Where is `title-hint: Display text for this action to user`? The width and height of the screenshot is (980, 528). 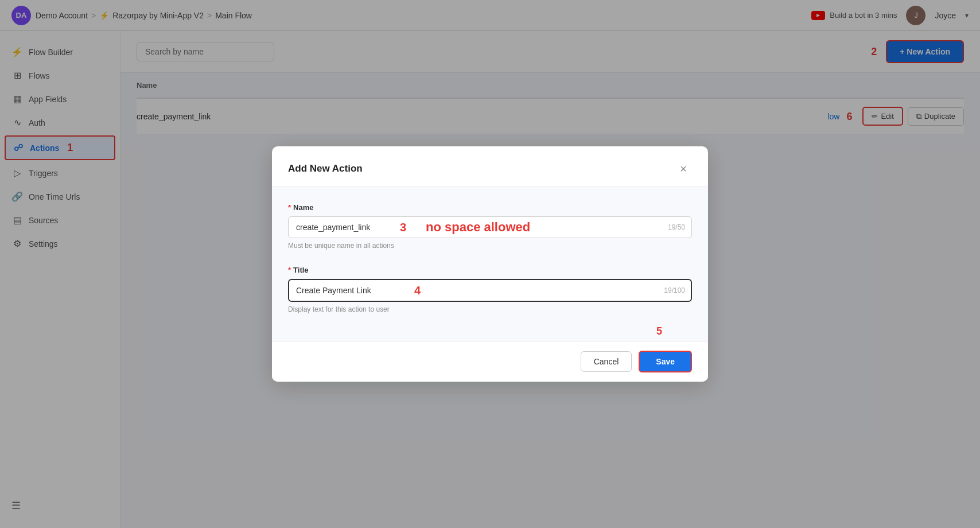
title-hint: Display text for this action to user is located at coordinates (490, 309).